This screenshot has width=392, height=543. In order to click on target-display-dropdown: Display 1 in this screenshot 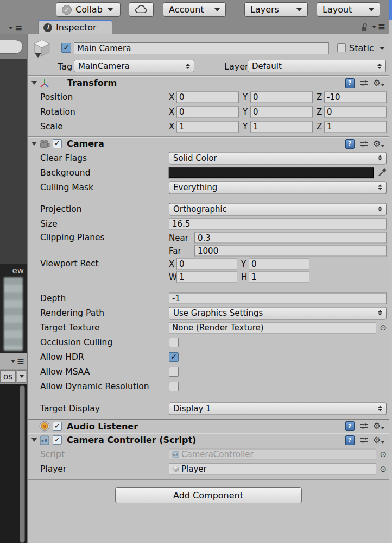, I will do `click(278, 409)`.